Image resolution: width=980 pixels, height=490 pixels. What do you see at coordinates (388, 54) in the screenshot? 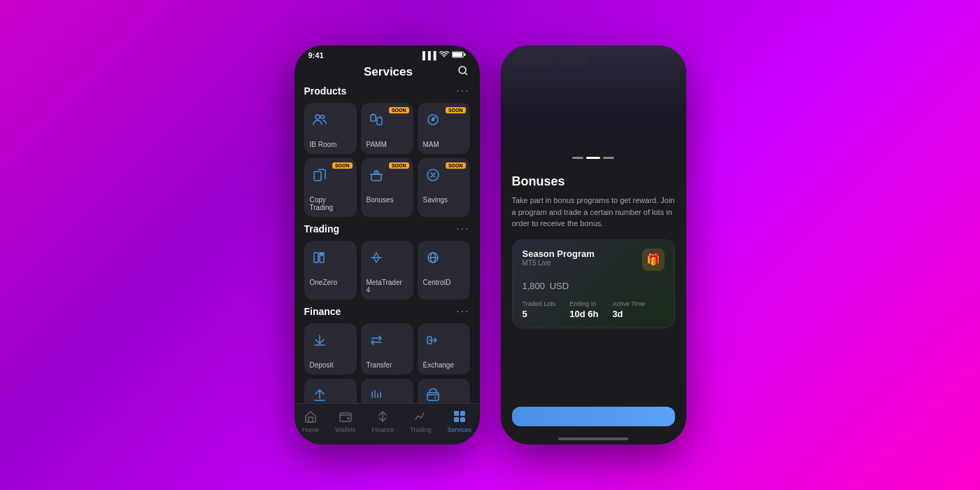
I see `status-bar: 9:41 ▐▐▐` at bounding box center [388, 54].